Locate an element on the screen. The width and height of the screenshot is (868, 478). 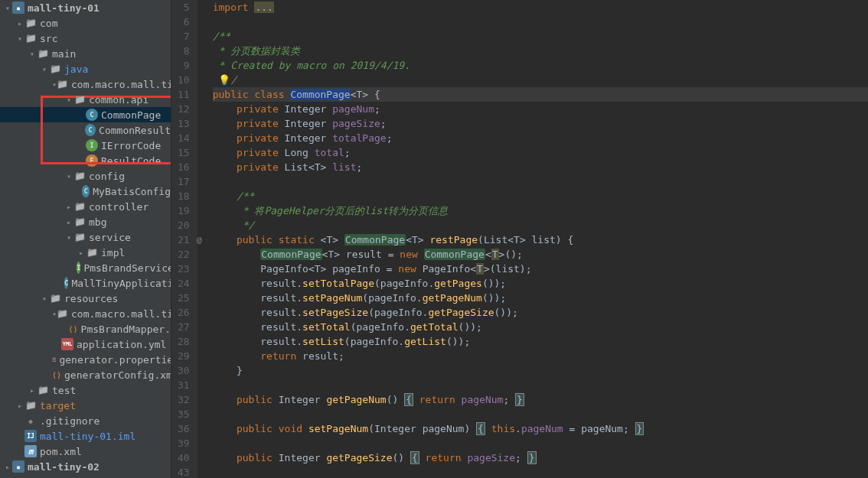
line-number: 7 is located at coordinates (184, 37).